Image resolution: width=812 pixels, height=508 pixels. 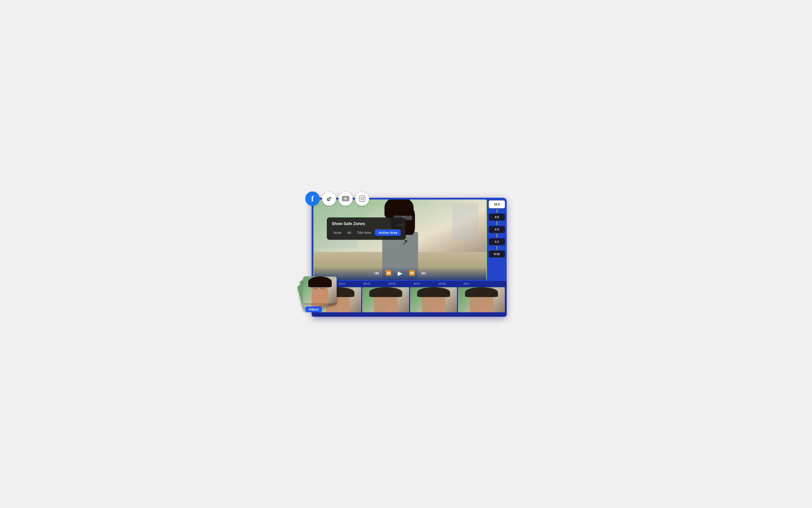 I want to click on app-container: f, so click(x=406, y=254).